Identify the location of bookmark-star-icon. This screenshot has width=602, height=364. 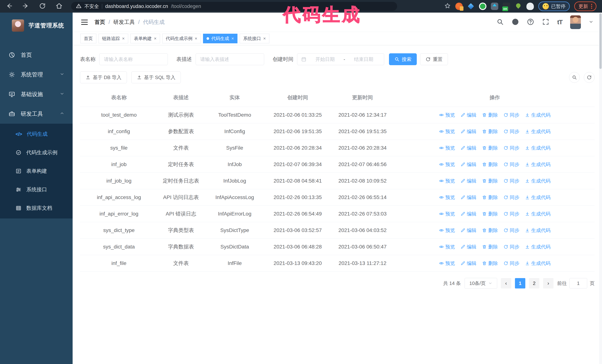
(448, 6).